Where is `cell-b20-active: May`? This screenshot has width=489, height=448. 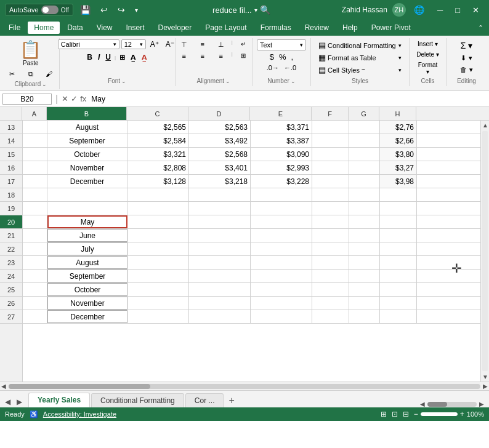 cell-b20-active: May is located at coordinates (87, 222).